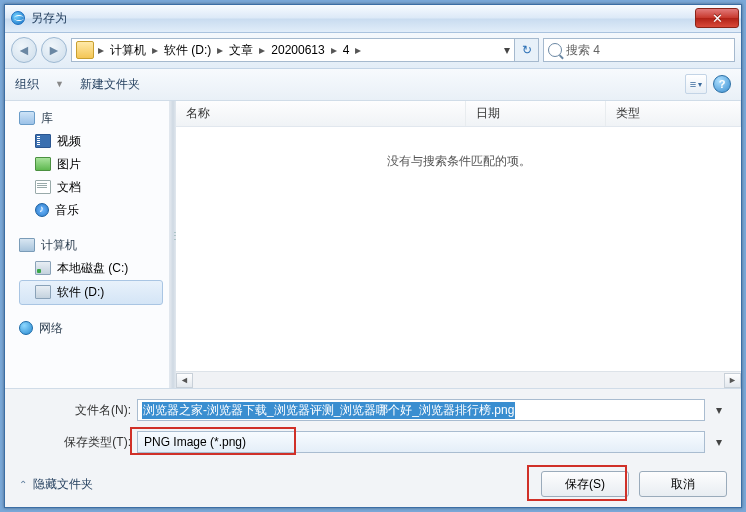  I want to click on tree-disk-c: 本地磁盘 (C:), so click(94, 268).